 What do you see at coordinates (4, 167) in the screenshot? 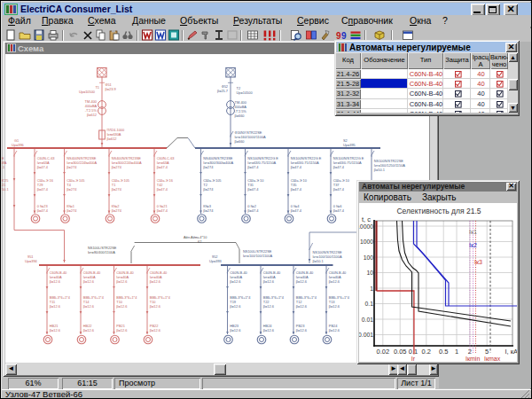
I see `svg-text: .1` at bounding box center [4, 167].